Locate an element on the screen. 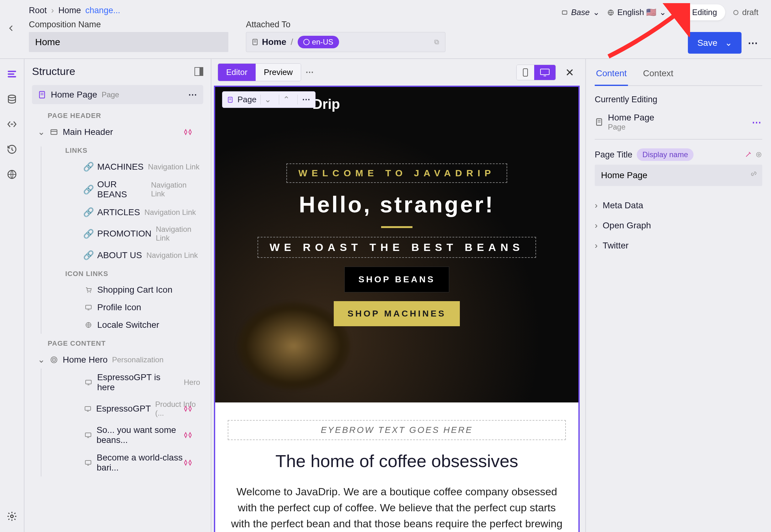  editing-mode-pill: Editing is located at coordinates (699, 12).